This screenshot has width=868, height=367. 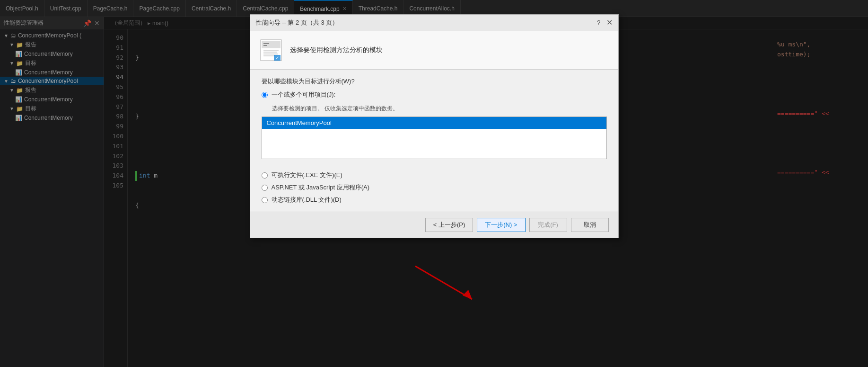 I want to click on radio-dll-input, so click(x=265, y=200).